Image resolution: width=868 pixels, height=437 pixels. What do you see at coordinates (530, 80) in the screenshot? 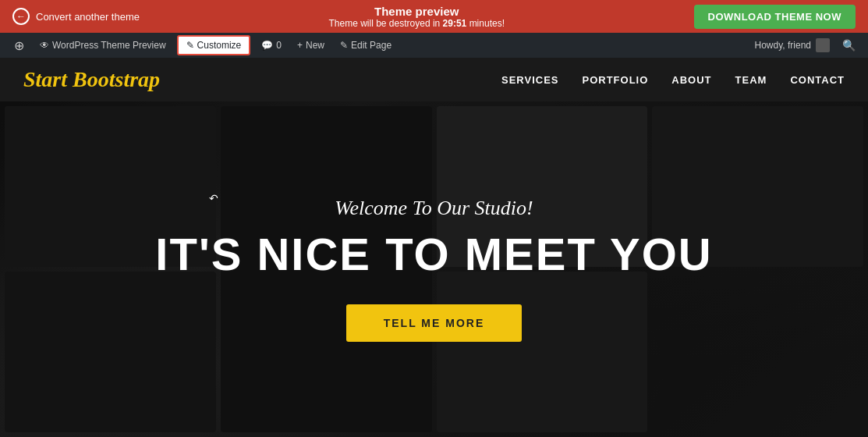
I see `nav-services: SERVICES` at bounding box center [530, 80].